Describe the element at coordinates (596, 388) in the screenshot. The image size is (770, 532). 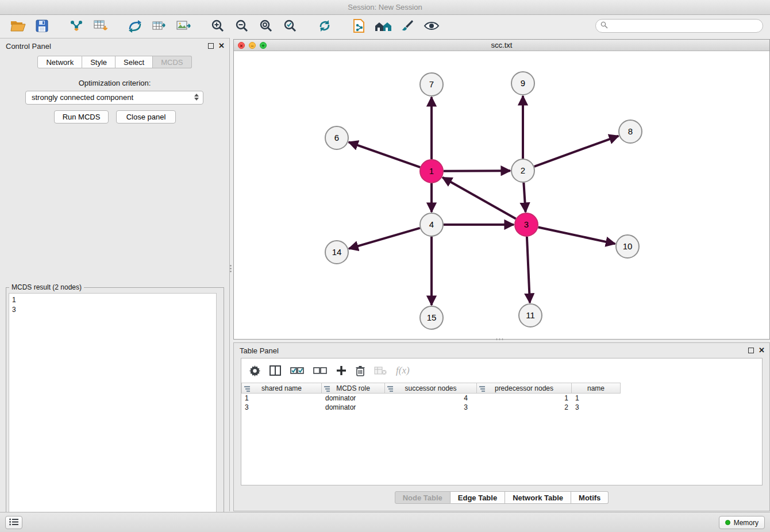
I see `column-header-name: name` at that location.